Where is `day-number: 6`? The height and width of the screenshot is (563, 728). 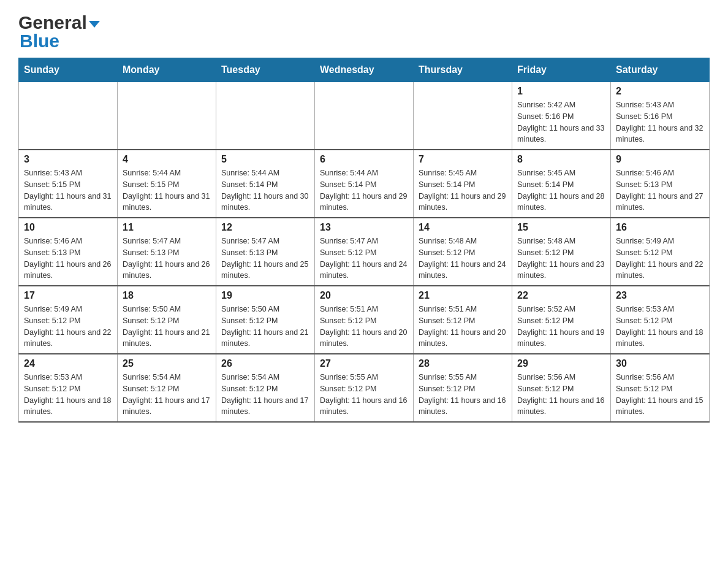 day-number: 6 is located at coordinates (364, 159).